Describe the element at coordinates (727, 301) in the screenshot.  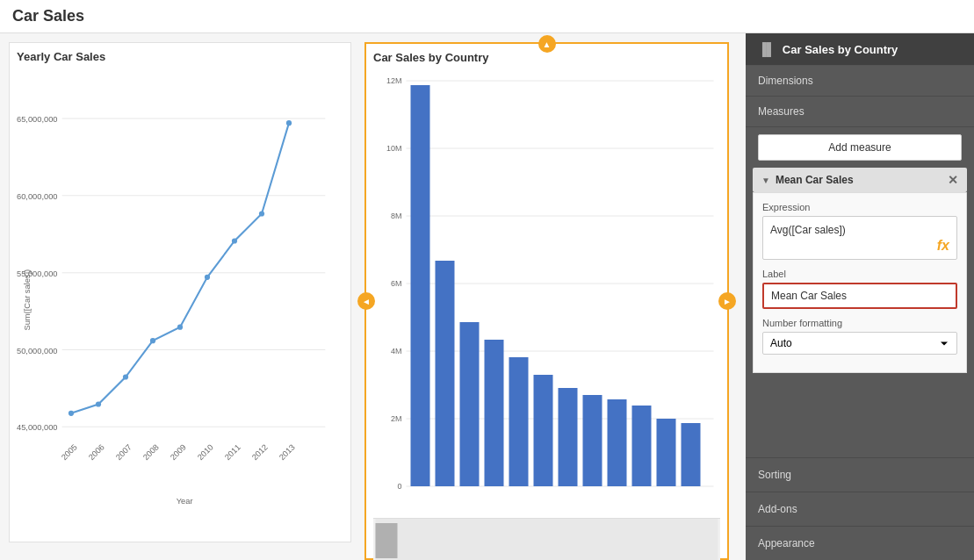
I see `scroll-right-handle: ►` at that location.